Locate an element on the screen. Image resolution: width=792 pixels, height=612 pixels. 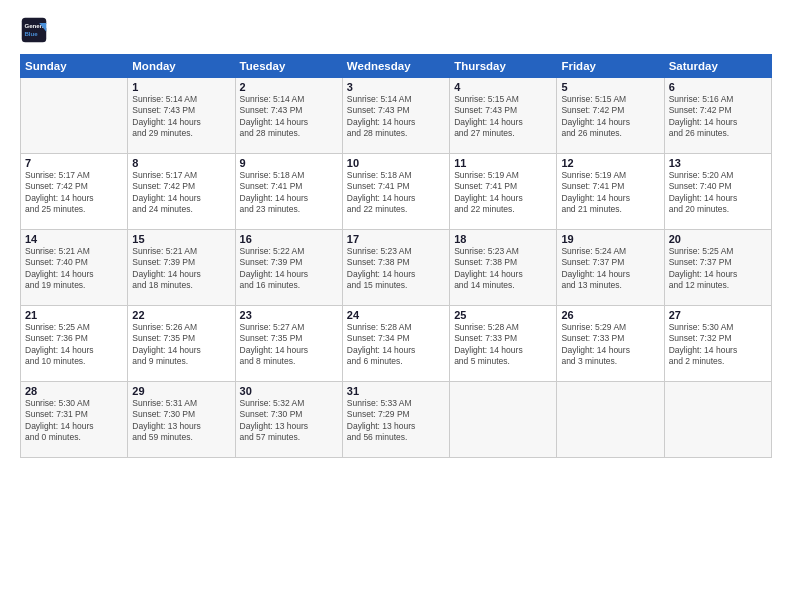
cell-info: Sunrise: 5:27 AM Sunset: 7:35 PM Dayligh… is located at coordinates (289, 345).